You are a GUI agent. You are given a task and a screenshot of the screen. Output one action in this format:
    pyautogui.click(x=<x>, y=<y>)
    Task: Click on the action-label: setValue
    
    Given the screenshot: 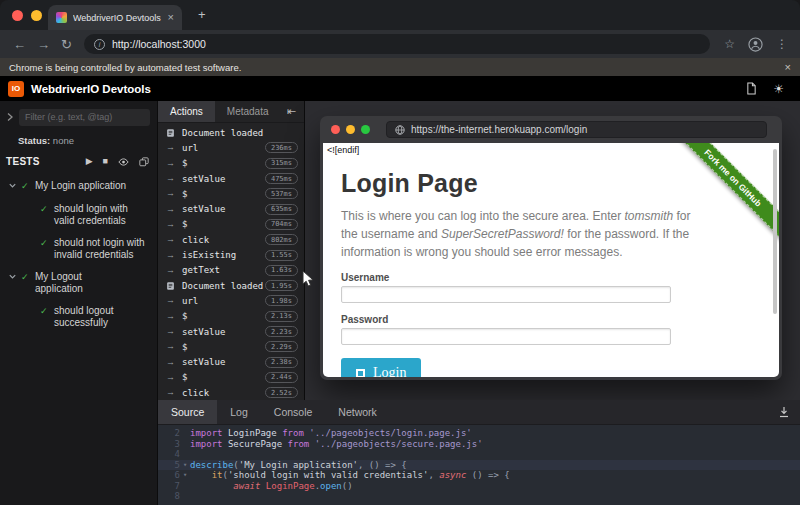 What is the action you would take?
    pyautogui.click(x=204, y=362)
    